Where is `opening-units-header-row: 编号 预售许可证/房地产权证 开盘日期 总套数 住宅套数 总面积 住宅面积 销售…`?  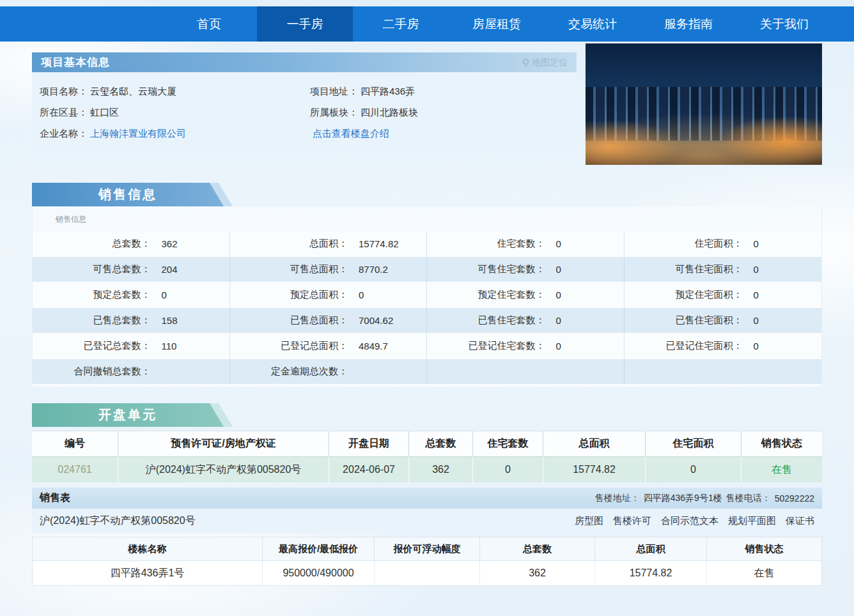 opening-units-header-row: 编号 预售许可证/房地产权证 开盘日期 总套数 住宅套数 总面积 住宅面积 销售… is located at coordinates (427, 444).